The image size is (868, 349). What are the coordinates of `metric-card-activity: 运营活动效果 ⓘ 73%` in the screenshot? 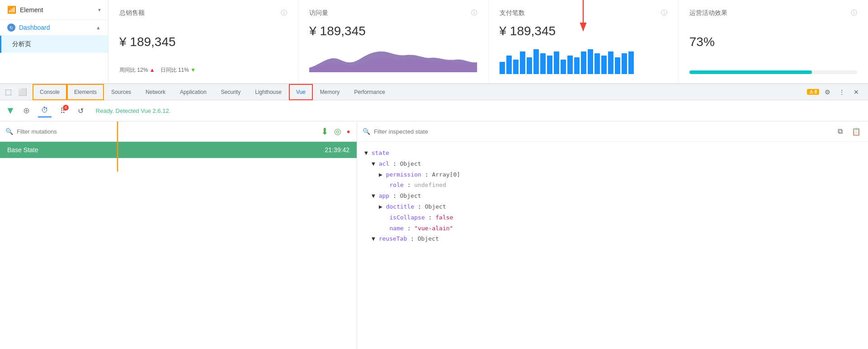 It's located at (773, 42).